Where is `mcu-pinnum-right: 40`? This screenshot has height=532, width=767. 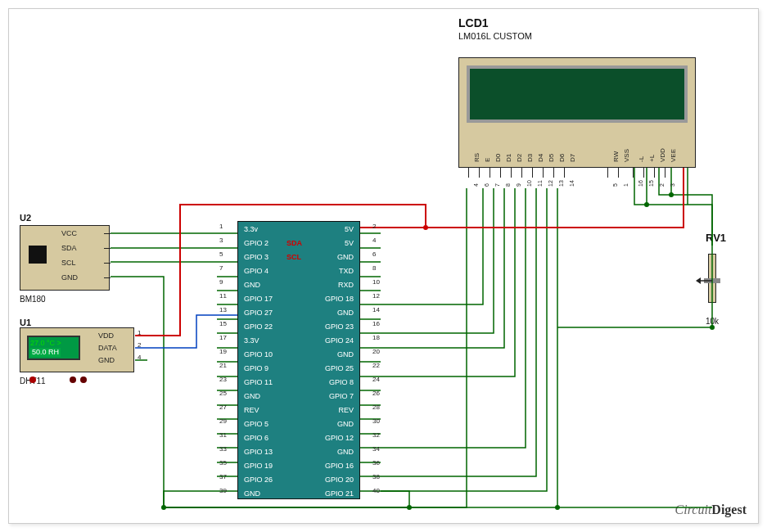
mcu-pinnum-right: 40 is located at coordinates (377, 491).